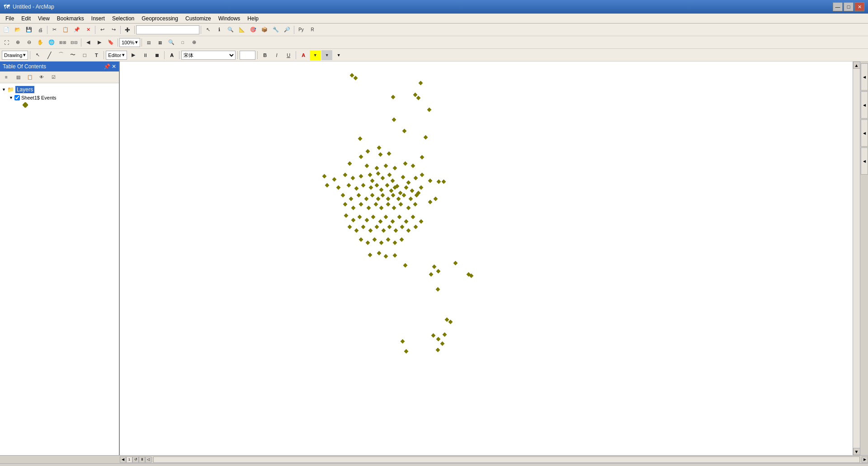 The width and height of the screenshot is (868, 466). Describe the element at coordinates (864, 161) in the screenshot. I see `right-tab-4: ◀` at that location.